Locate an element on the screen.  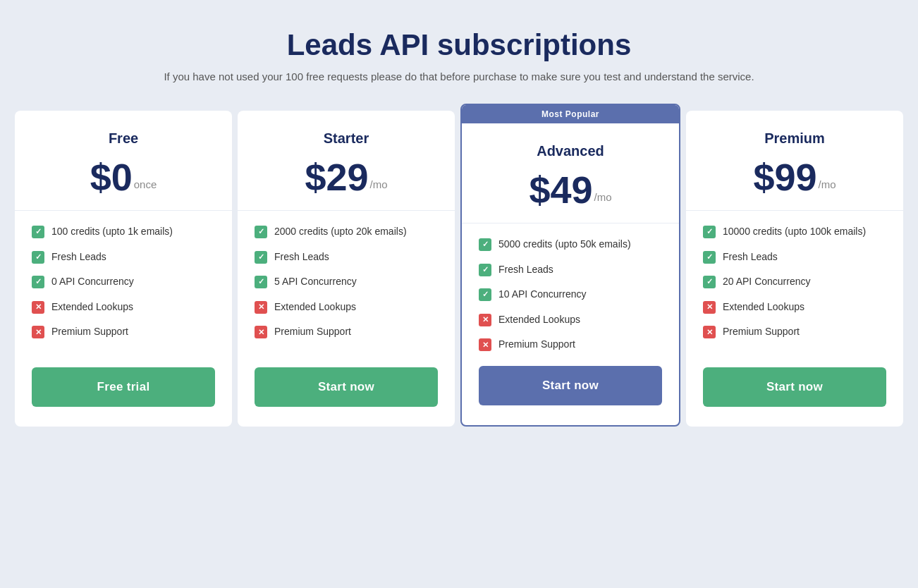
plan-price-row-advanced: $49 /mo is located at coordinates (570, 190).